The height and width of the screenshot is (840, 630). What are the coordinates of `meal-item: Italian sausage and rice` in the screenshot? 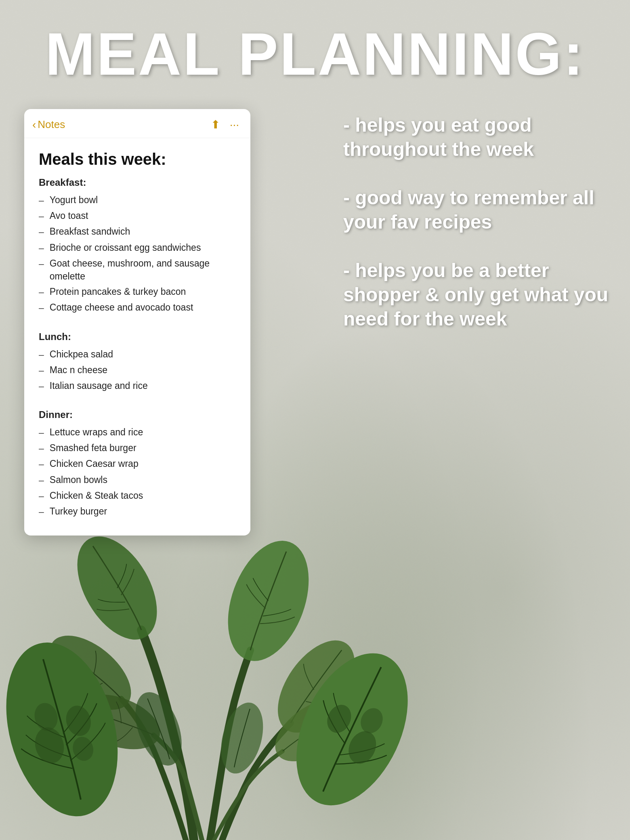 It's located at (99, 386).